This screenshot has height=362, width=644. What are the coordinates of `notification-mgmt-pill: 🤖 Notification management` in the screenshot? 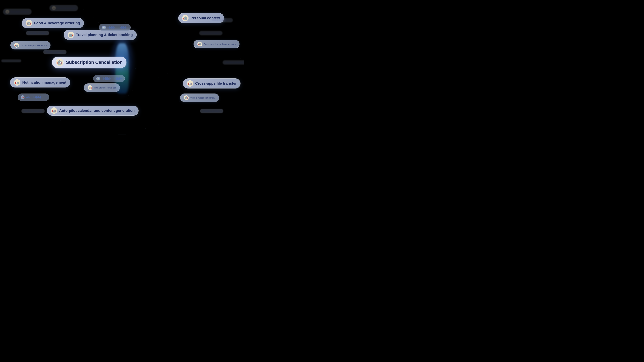 It's located at (40, 82).